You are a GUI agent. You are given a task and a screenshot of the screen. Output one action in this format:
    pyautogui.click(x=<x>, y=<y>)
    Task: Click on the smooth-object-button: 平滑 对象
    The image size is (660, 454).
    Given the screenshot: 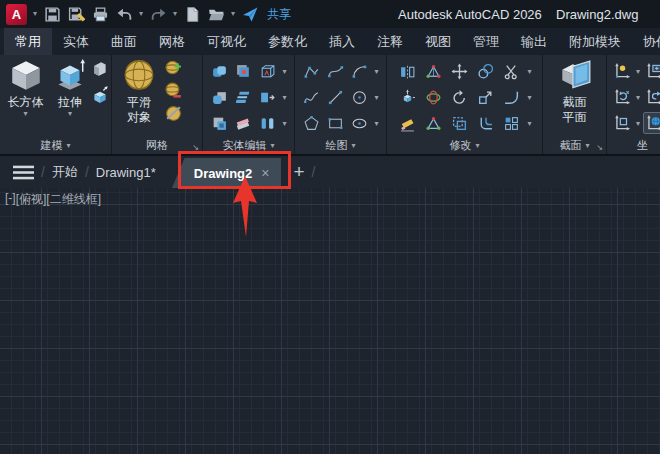 What is the action you would take?
    pyautogui.click(x=139, y=98)
    